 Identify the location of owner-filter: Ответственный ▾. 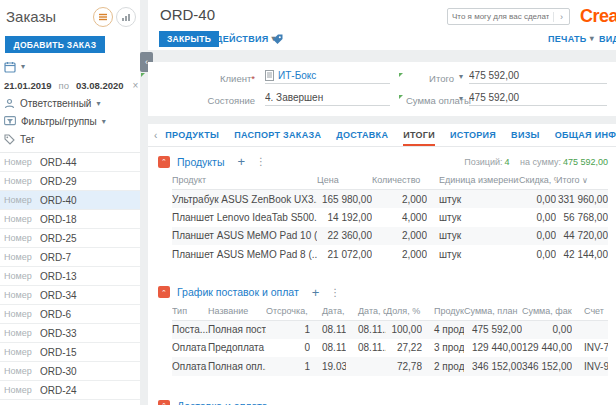
(70, 104).